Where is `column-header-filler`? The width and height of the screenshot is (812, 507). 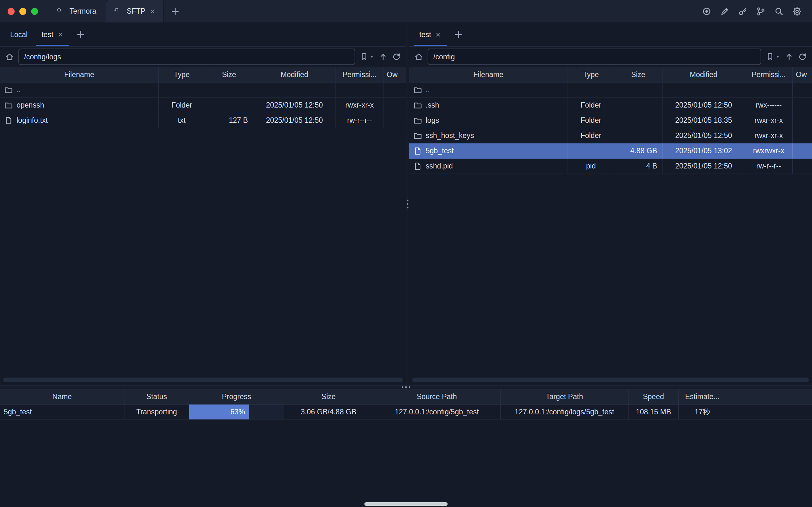
column-header-filler is located at coordinates (769, 396).